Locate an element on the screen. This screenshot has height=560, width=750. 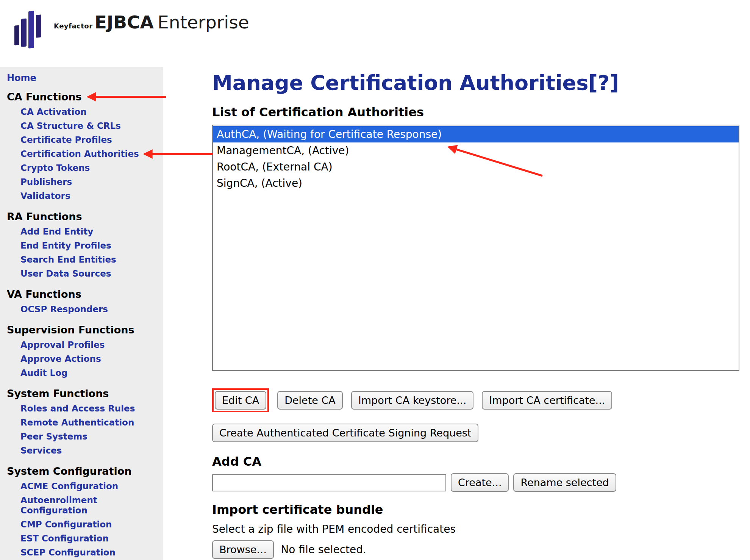
import-bundle-hint: Select a zip file with PEM encoded certi… is located at coordinates (476, 529).